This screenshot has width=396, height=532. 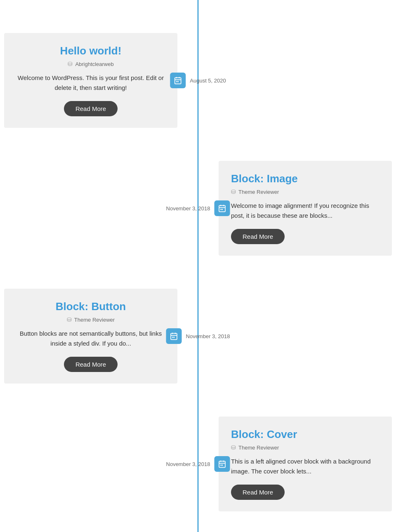 What do you see at coordinates (94, 64) in the screenshot?
I see `author-name-1: Abrightclearweb` at bounding box center [94, 64].